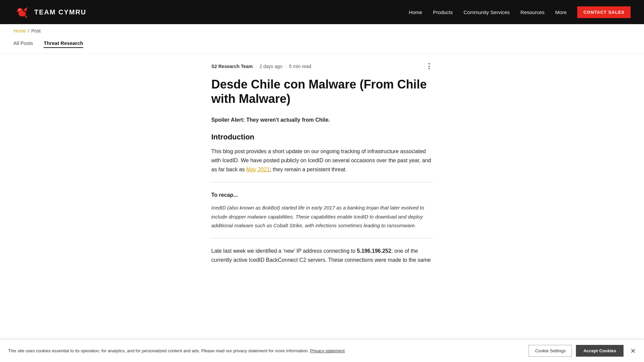  I want to click on intro-paragraph: This blog post provides a short update o…, so click(322, 161).